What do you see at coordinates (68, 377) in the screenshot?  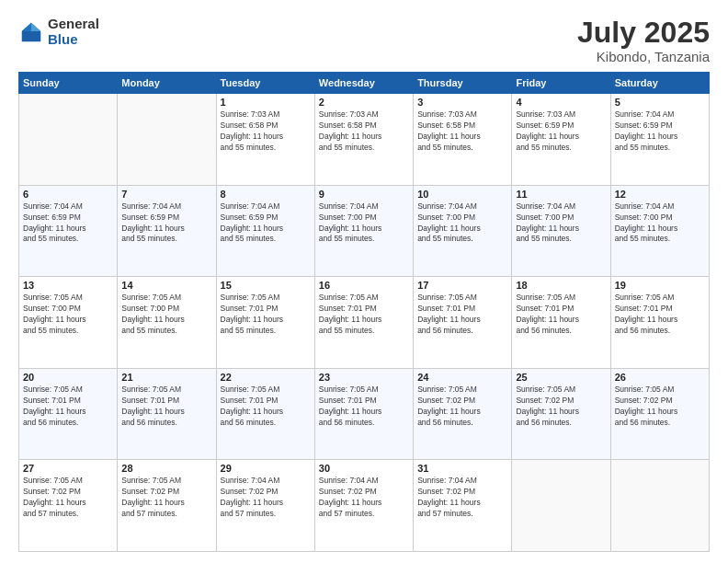 I see `day-number: 20` at bounding box center [68, 377].